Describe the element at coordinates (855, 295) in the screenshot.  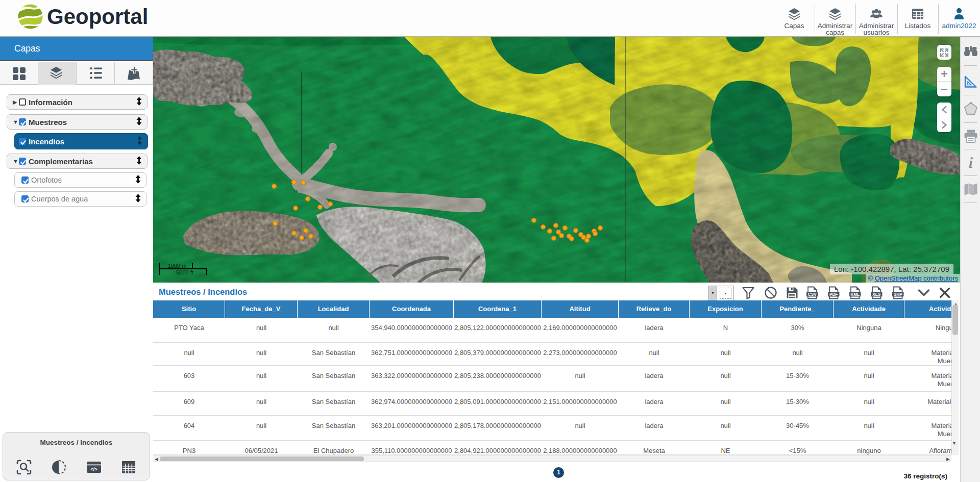
I see `svg-text: KML` at that location.